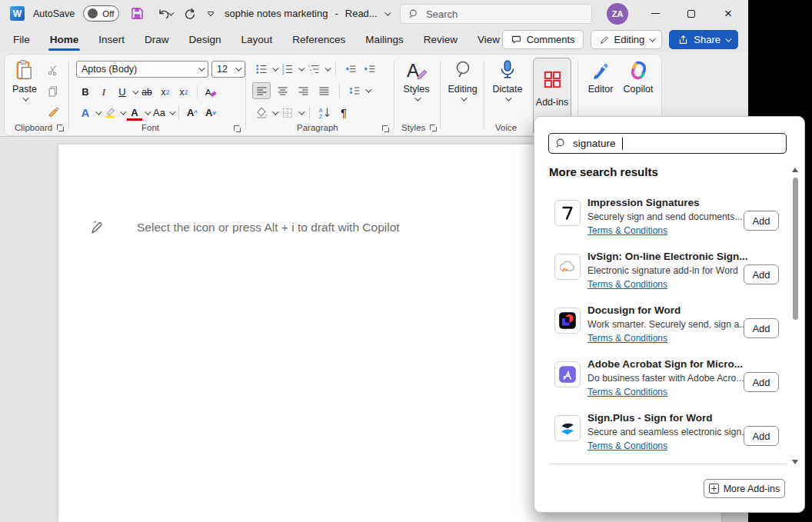 This screenshot has height=522, width=812. What do you see at coordinates (211, 14) in the screenshot?
I see `customize-toolbar-button` at bounding box center [211, 14].